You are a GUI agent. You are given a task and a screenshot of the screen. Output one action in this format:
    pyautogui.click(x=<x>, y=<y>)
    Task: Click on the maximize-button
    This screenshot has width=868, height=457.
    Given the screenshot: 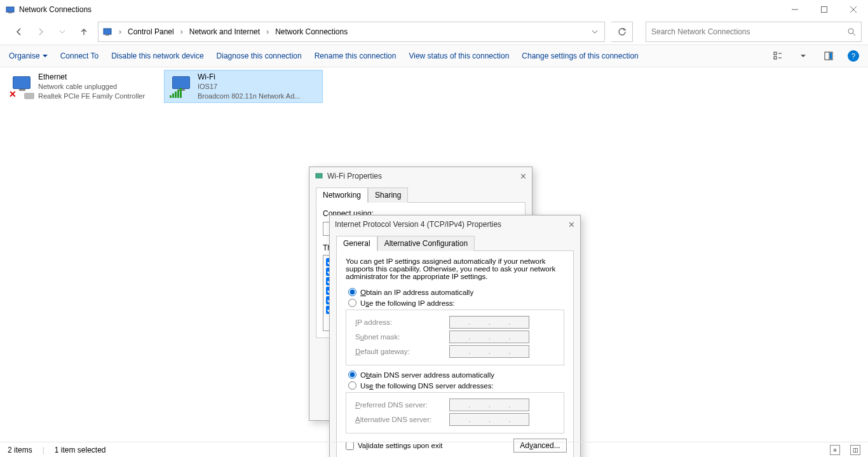 What is the action you would take?
    pyautogui.click(x=824, y=10)
    